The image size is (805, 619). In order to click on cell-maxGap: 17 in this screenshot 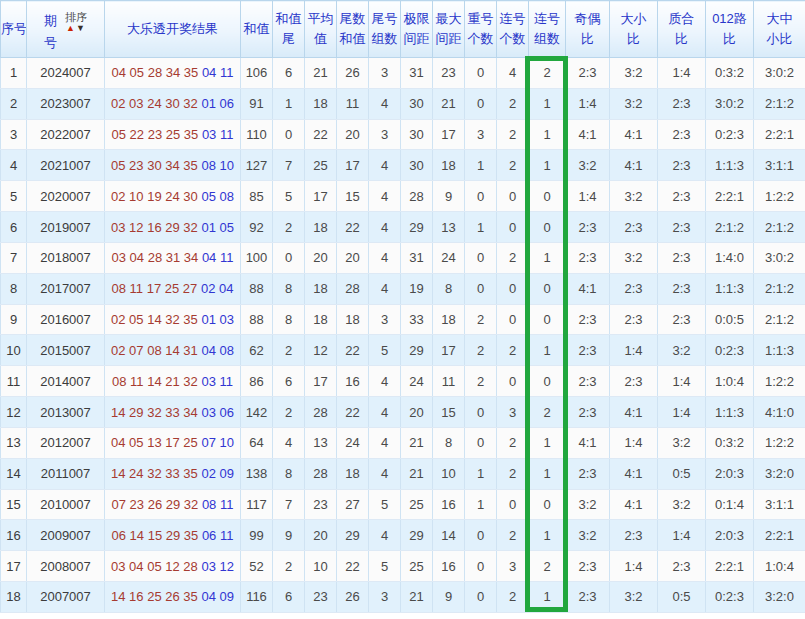, I will do `click(449, 350)`.